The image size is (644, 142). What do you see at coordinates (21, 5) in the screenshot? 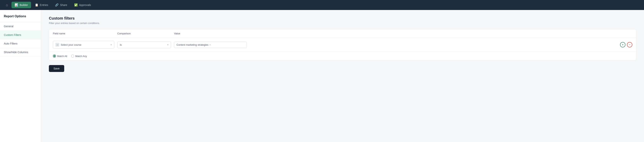
I see `nav-item-builder: 📊 Builder` at bounding box center [21, 5].